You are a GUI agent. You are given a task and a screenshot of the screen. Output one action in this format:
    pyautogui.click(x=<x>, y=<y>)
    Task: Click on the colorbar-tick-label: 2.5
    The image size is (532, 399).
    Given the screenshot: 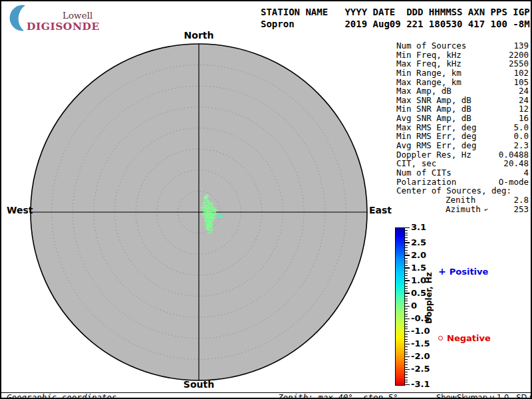 What is the action you would take?
    pyautogui.click(x=419, y=242)
    